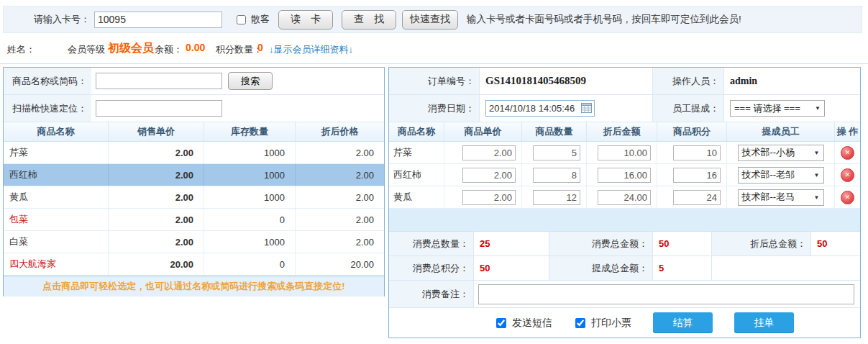 The height and width of the screenshot is (344, 868). I want to click on product-row: 芹菜 2.00 1000 2.00, so click(194, 153).